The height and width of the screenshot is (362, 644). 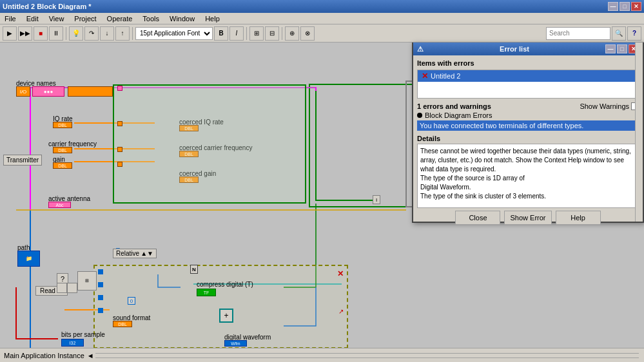 I want to click on bits-per-sample-block: I32, so click(x=72, y=343).